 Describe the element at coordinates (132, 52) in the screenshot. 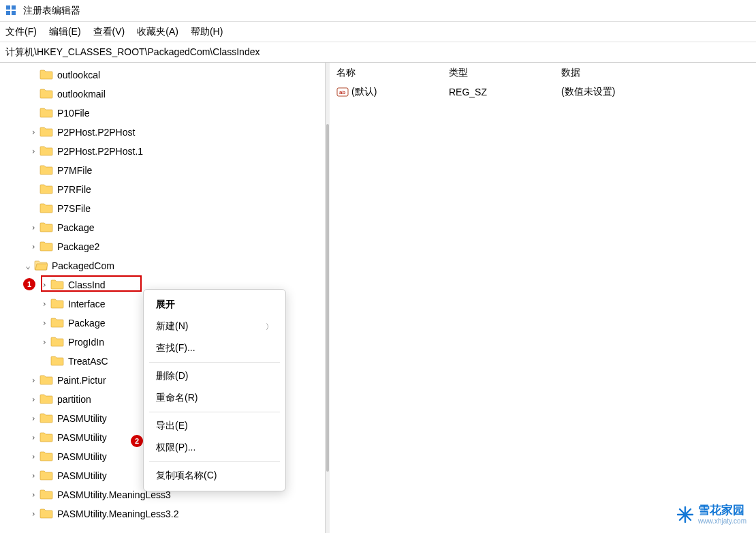

I see `address-path: 计算机\HKEY_CLASSES_ROOT\PackagedCom\ClassI…` at that location.